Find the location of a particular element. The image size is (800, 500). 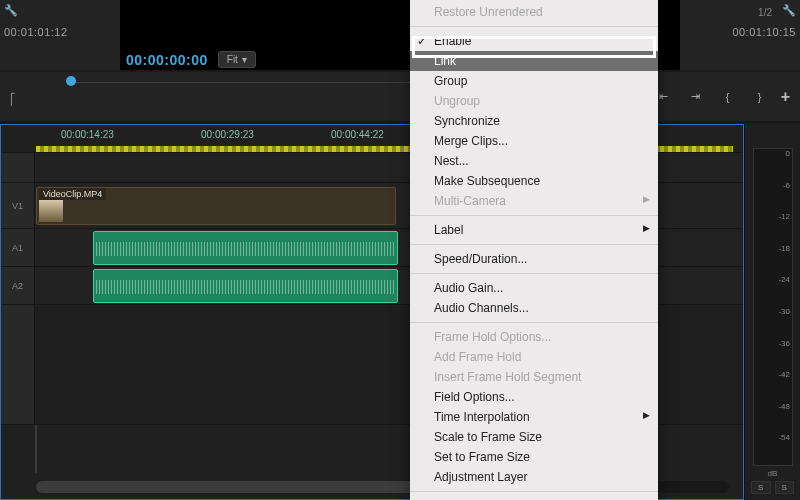

overwrite-icon: ⇥ is located at coordinates (696, 97).